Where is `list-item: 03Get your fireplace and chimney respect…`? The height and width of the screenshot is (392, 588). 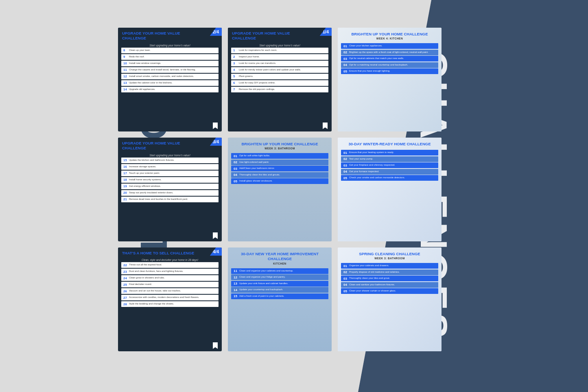 list-item: 03Get your fireplace and chimney respect… is located at coordinates (390, 165).